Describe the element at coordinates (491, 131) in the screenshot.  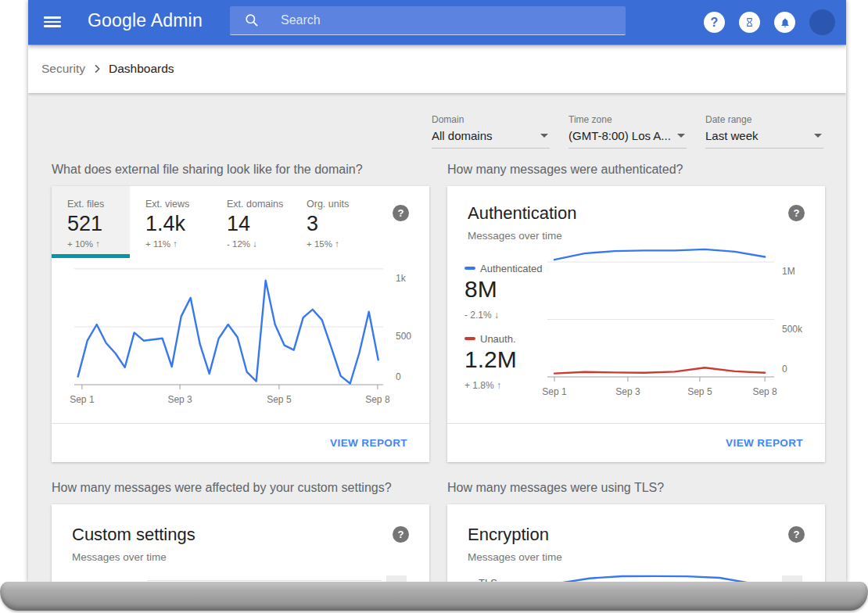
I see `domain-filter: Domain All domains` at that location.